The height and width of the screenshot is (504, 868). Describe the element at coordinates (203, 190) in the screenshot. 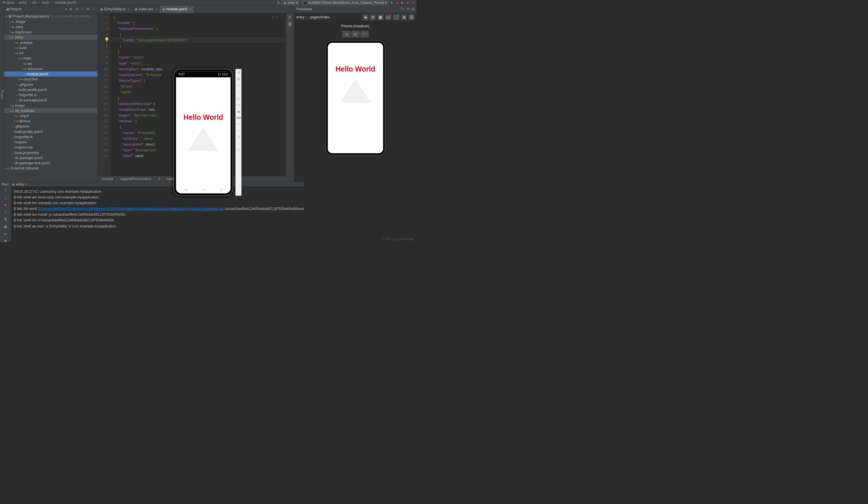

I see `emulator-navbar: ◁ ○ □` at that location.